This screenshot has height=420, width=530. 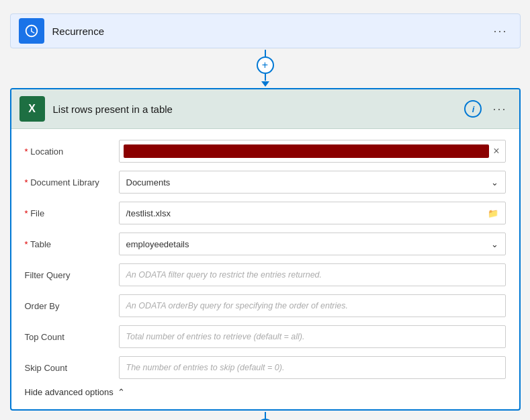 What do you see at coordinates (206, 368) in the screenshot?
I see `skip-count-placeholder: The number of entries to skip (default =…` at bounding box center [206, 368].